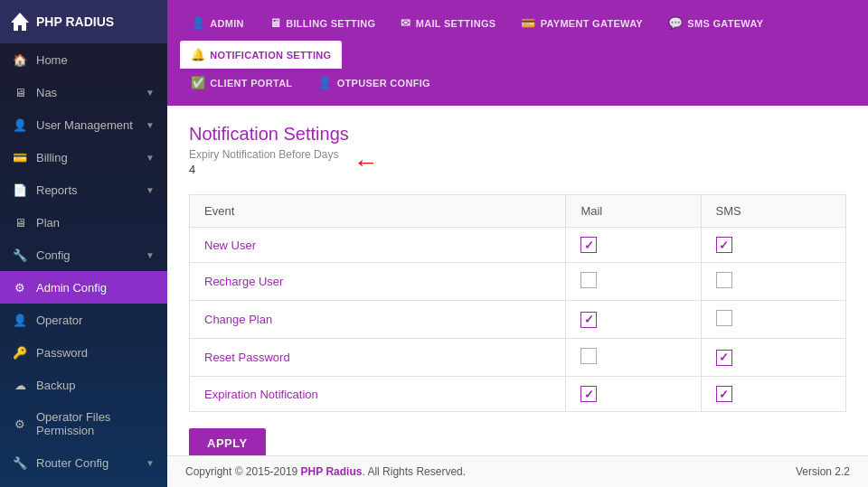 This screenshot has width=868, height=487. What do you see at coordinates (56, 385) in the screenshot?
I see `sidebar-label: Backup` at bounding box center [56, 385].